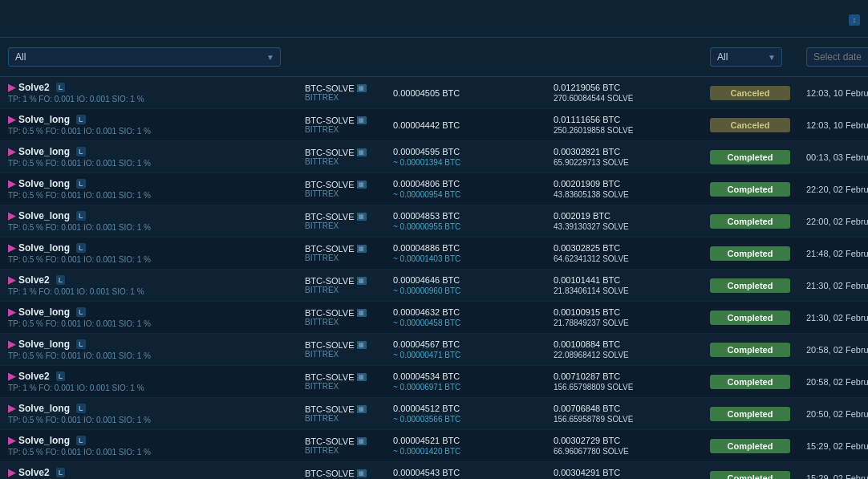 The image size is (868, 479). What do you see at coordinates (465, 221) in the screenshot?
I see `tp-cell: 0.00004853 BTC ~ 0.00000955 BTC` at bounding box center [465, 221].